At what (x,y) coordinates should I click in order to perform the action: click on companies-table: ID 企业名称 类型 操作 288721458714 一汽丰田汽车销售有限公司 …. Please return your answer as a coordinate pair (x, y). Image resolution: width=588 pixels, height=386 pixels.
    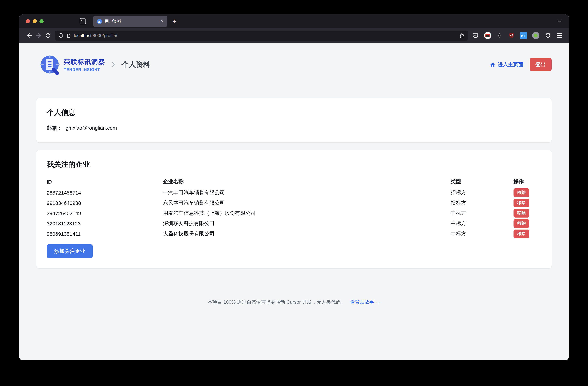
    Looking at the image, I should click on (294, 208).